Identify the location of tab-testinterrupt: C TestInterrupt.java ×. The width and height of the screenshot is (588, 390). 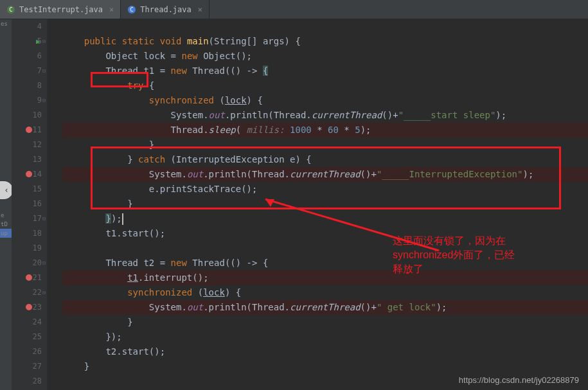
(60, 9).